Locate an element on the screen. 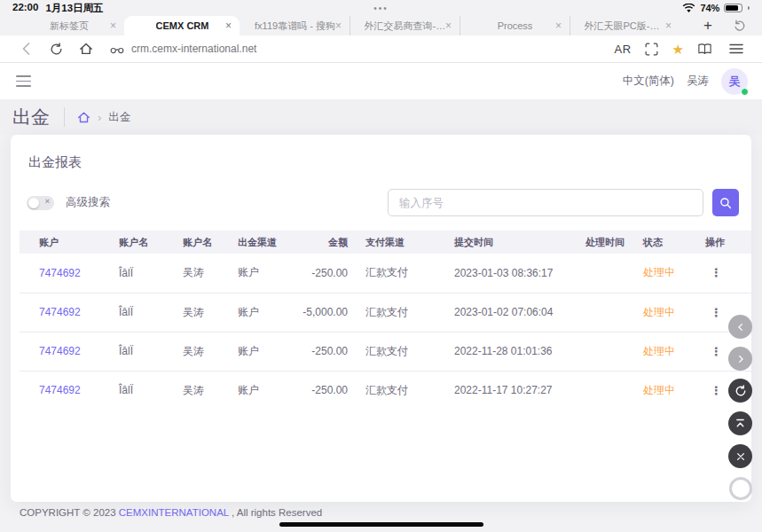  search-button is located at coordinates (726, 202).